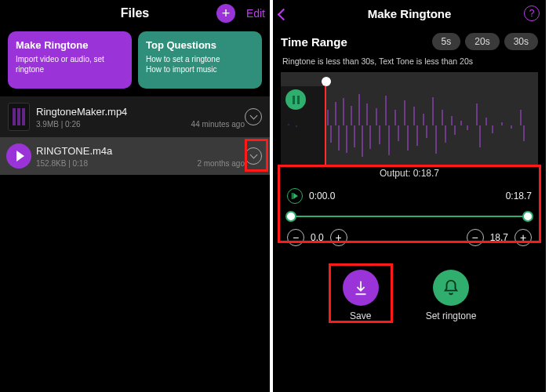 This screenshot has height=392, width=549. What do you see at coordinates (447, 42) in the screenshot?
I see `preset-5s: 5s` at bounding box center [447, 42].